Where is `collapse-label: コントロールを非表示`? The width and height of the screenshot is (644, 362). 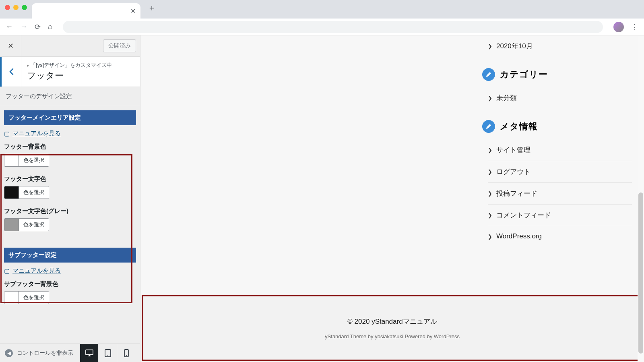 collapse-label: コントロールを非表示 is located at coordinates (46, 353).